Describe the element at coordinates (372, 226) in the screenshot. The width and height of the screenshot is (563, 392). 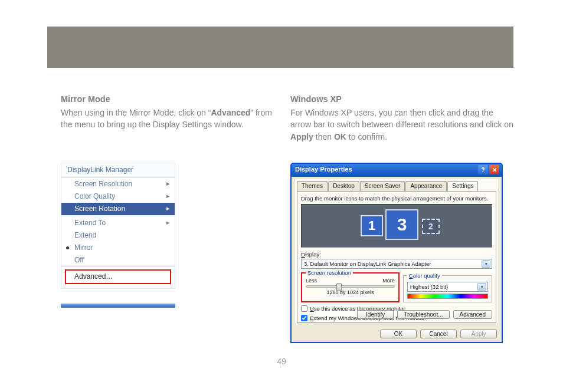
I see `monitor-1-icon: 1` at that location.